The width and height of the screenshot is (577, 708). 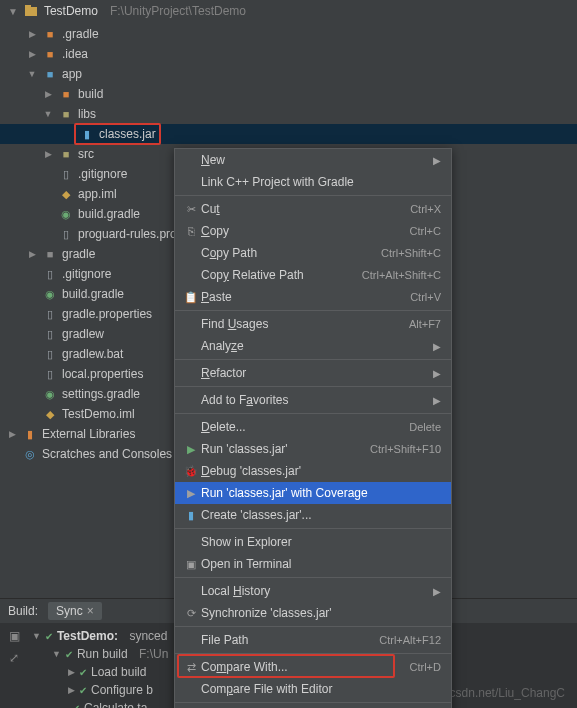 What do you see at coordinates (14, 636) in the screenshot?
I see `filter-icon: ▣` at bounding box center [14, 636].